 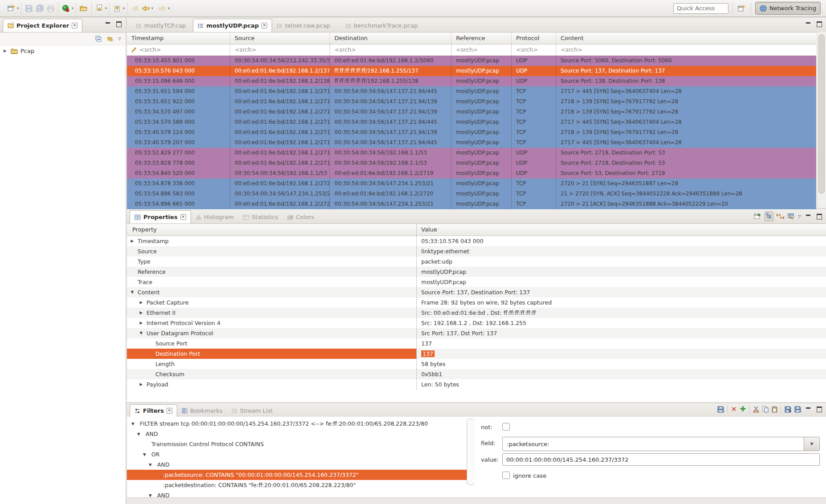 What do you see at coordinates (686, 50) in the screenshot?
I see `filter-cell-content: <srch>` at bounding box center [686, 50].